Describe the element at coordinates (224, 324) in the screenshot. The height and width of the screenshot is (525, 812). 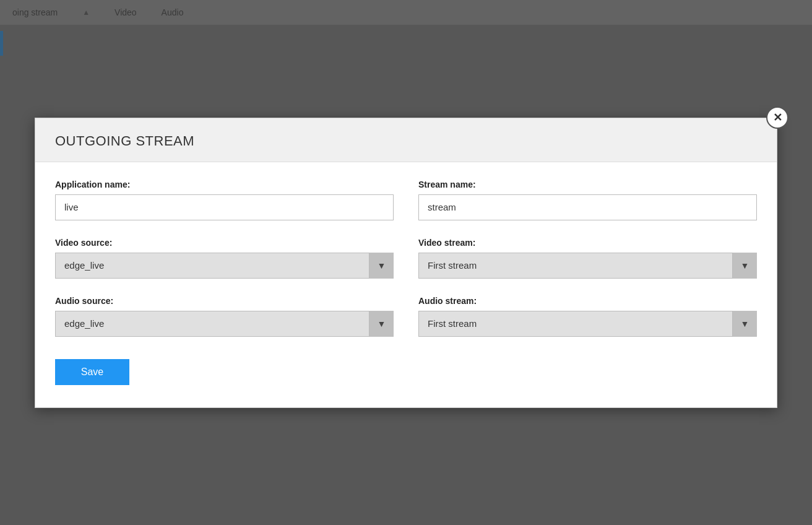
I see `audio-source-select-wrapper: edge_live ▼` at that location.